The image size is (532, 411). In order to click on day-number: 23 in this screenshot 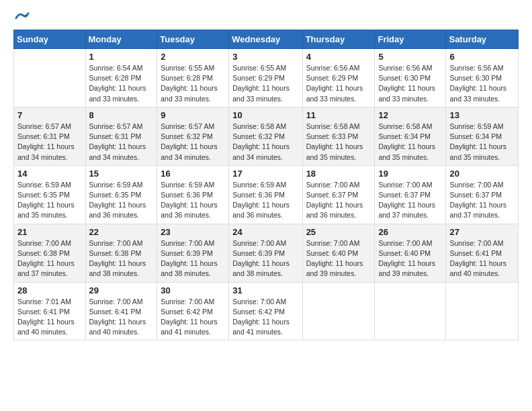, I will do `click(193, 232)`.